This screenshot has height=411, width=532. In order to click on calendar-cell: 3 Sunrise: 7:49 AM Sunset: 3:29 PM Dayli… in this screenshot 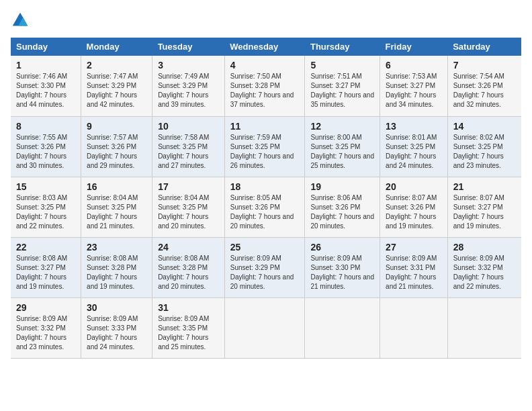, I will do `click(189, 86)`.